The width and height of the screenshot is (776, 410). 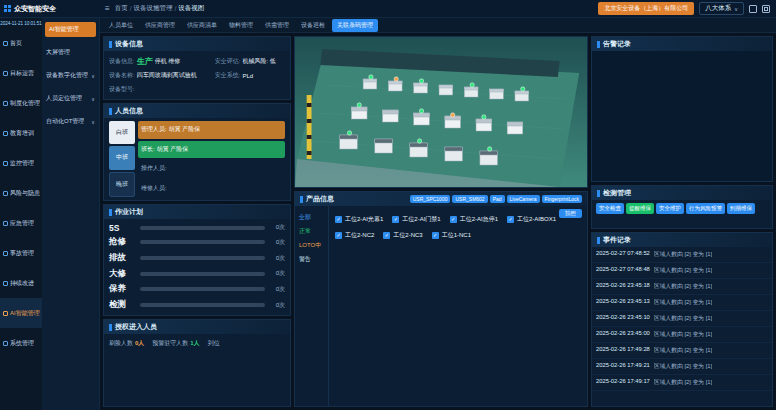 What do you see at coordinates (21, 343) in the screenshot?
I see `sidebar-item-settings: 系统管理` at bounding box center [21, 343].